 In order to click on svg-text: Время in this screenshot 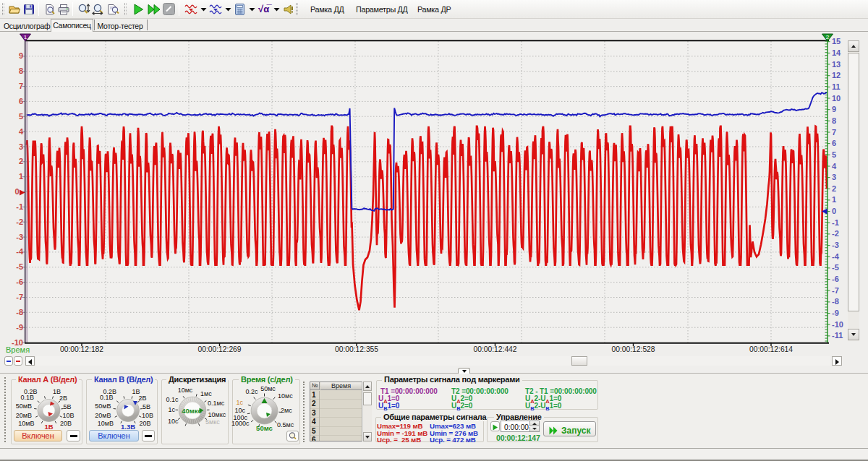, I will do `click(17, 350)`.